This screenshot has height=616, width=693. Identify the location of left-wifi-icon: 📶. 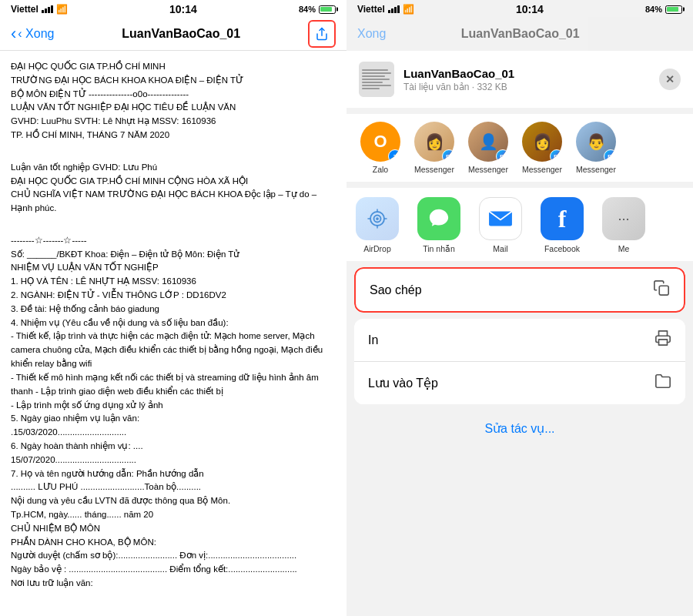
(62, 9).